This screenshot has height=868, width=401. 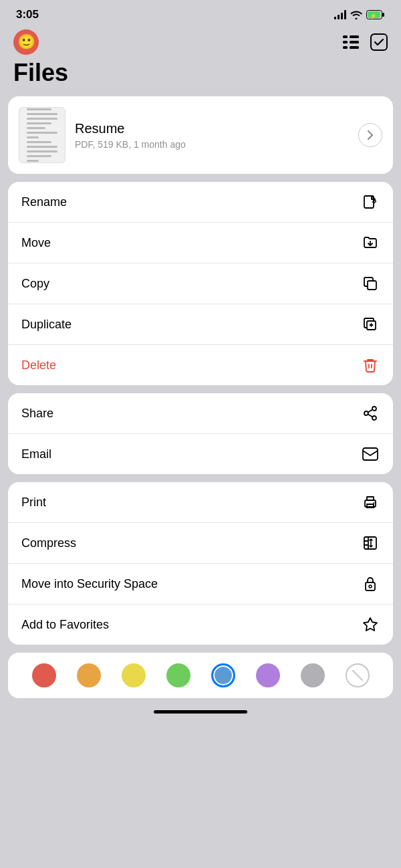 I want to click on delete-icon, so click(x=370, y=365).